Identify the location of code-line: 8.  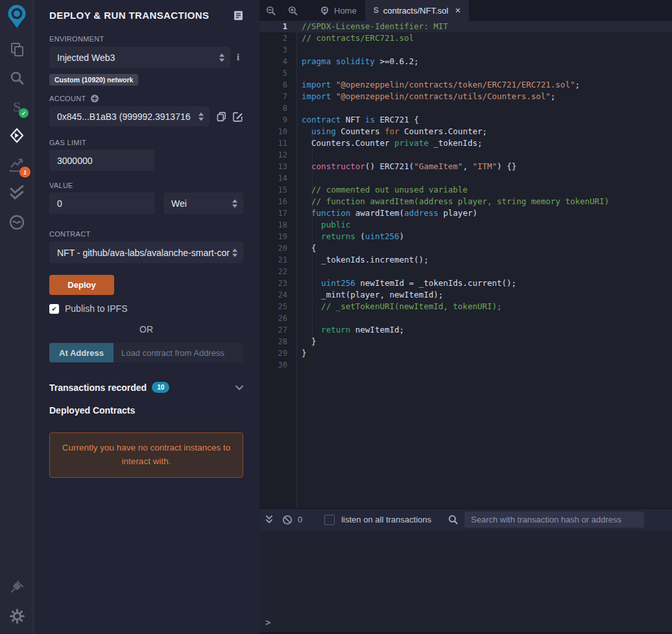
(466, 108).